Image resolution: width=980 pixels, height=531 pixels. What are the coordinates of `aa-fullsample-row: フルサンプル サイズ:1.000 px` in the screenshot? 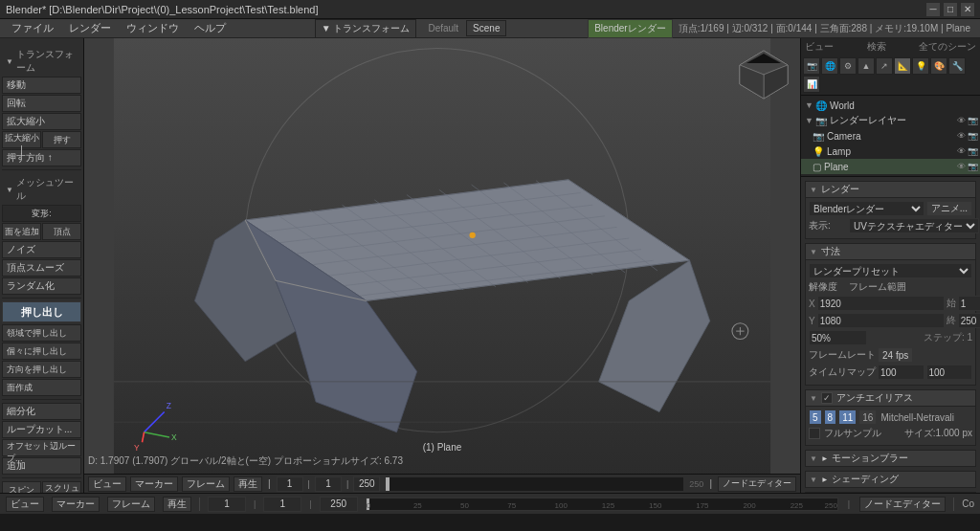 It's located at (890, 433).